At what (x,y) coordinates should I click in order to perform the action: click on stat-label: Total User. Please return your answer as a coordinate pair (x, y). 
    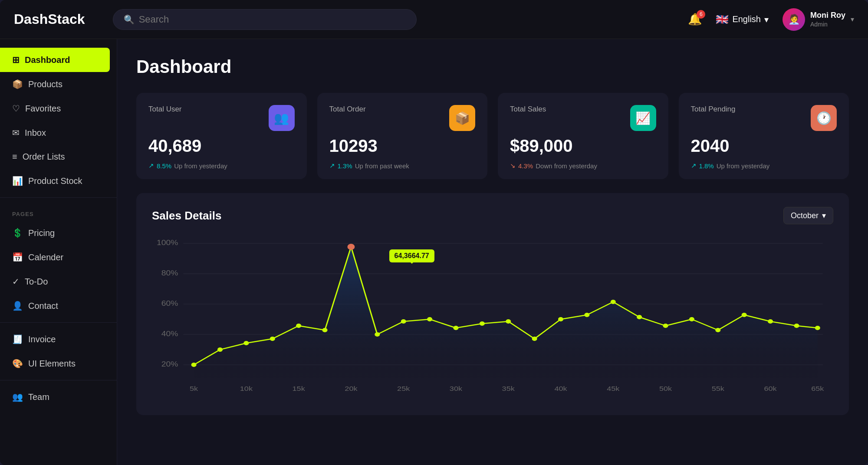
    Looking at the image, I should click on (165, 109).